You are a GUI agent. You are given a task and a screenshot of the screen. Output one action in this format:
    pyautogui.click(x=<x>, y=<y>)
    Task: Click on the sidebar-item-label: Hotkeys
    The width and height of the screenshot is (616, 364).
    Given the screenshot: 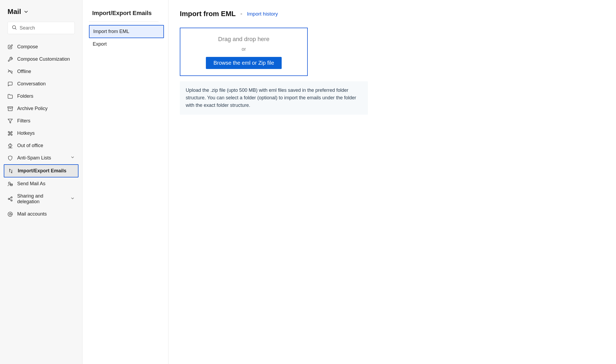 What is the action you would take?
    pyautogui.click(x=26, y=133)
    